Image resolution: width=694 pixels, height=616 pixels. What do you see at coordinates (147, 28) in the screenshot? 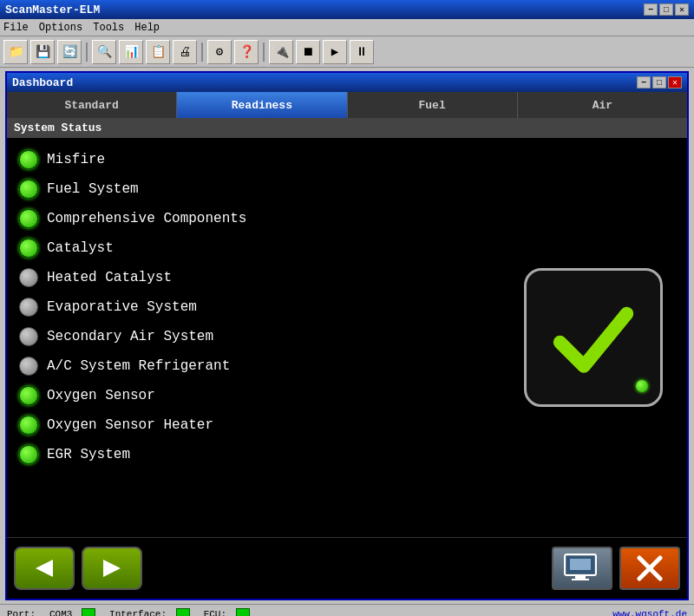
I see `menu-help: Help` at bounding box center [147, 28].